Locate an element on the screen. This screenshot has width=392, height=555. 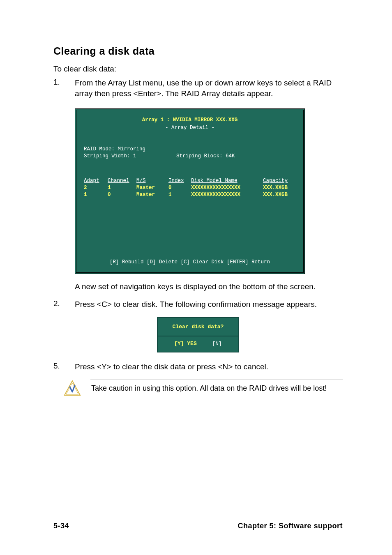
step-note: A new set of navigation keys is displaye… is located at coordinates (198, 287).